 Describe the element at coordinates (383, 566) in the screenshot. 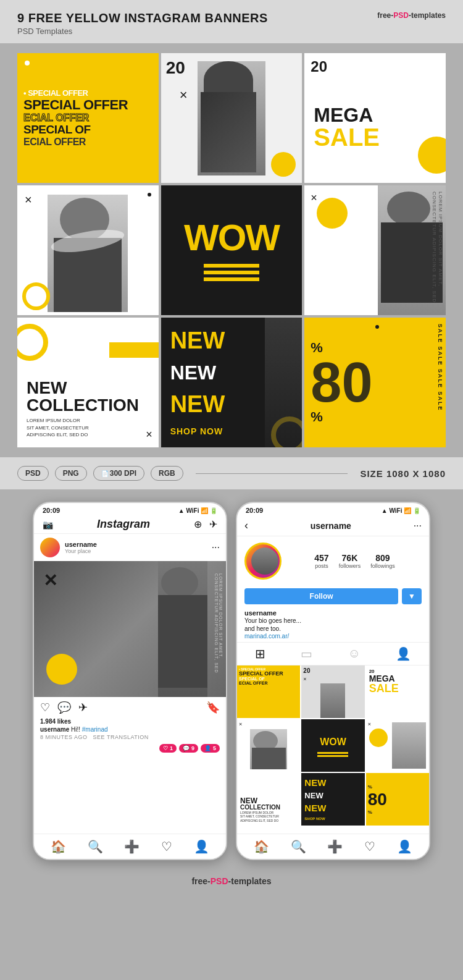

I see `following-label: followings` at that location.